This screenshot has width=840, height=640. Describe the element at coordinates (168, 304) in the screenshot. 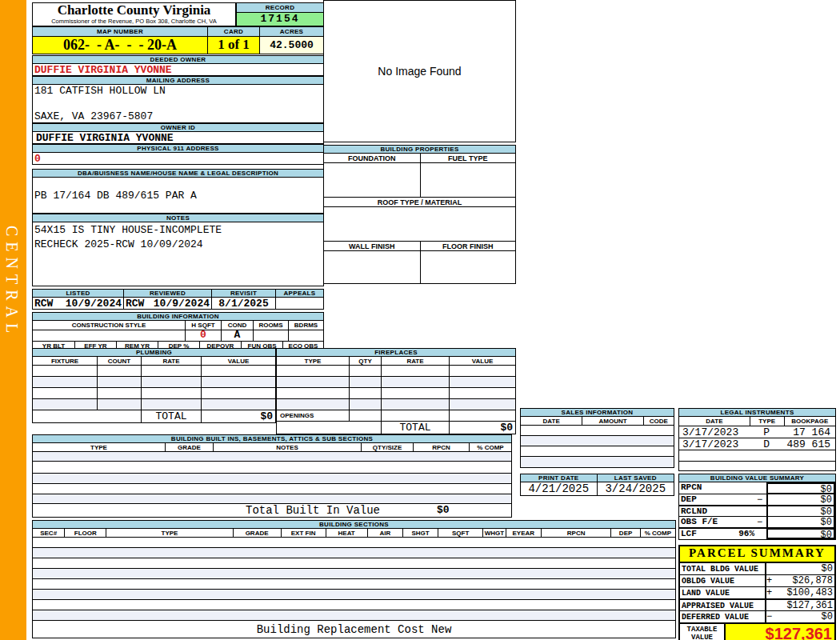

I see `reviewed-value: RCW10/9/2024` at that location.